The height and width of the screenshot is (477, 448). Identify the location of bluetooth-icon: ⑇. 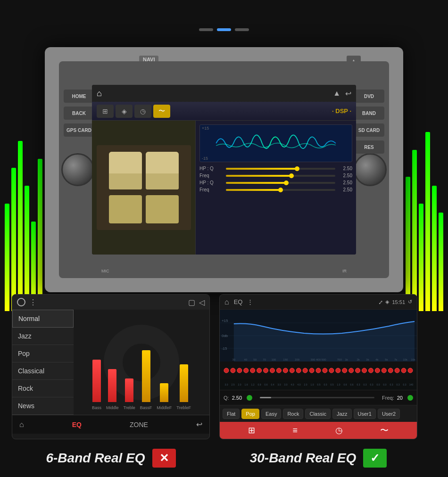
(381, 302).